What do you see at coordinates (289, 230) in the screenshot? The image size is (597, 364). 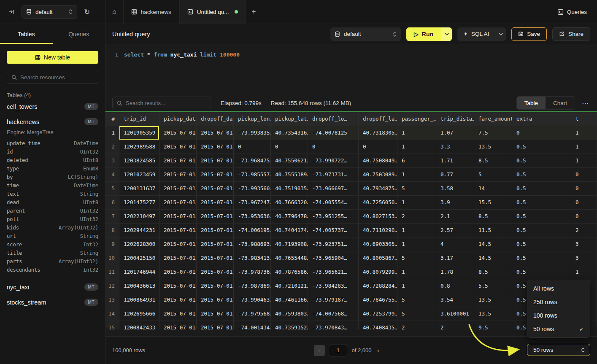 I see `table-cell: 40.7404174…` at bounding box center [289, 230].